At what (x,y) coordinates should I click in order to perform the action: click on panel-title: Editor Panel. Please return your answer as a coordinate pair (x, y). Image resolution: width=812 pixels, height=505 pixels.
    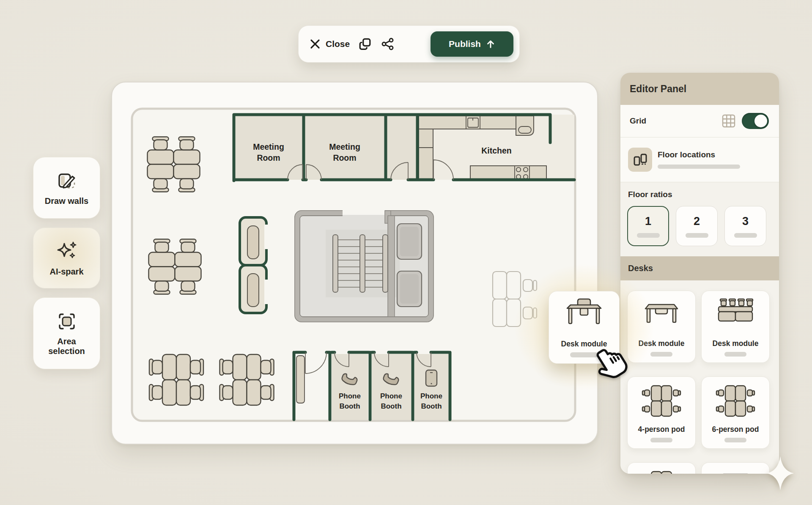
    Looking at the image, I should click on (658, 89).